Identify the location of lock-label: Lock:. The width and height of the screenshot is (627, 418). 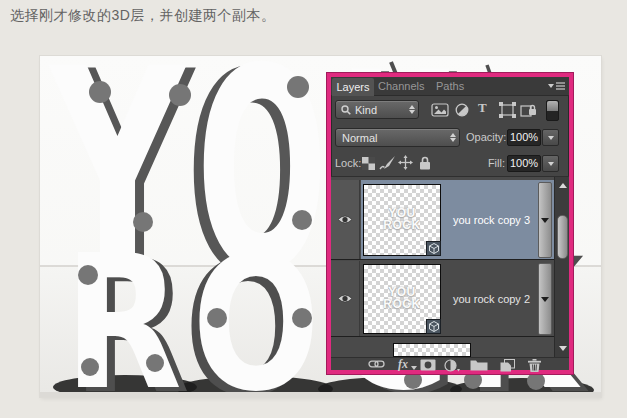
(348, 164).